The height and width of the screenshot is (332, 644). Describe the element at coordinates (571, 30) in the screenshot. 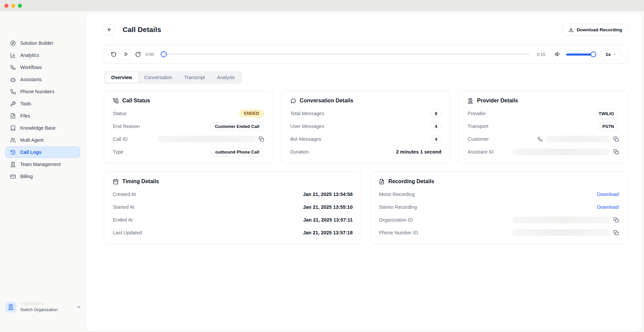

I see `download-icon` at that location.